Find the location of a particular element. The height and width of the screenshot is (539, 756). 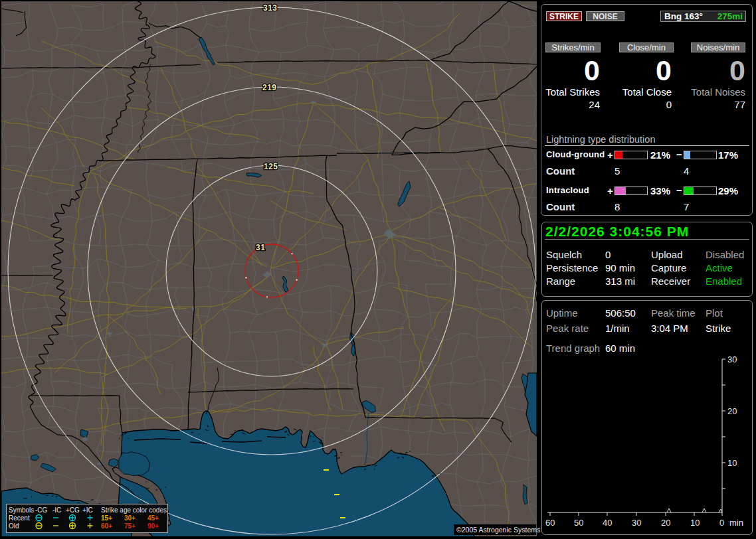

svg-text: 60 is located at coordinates (550, 523).